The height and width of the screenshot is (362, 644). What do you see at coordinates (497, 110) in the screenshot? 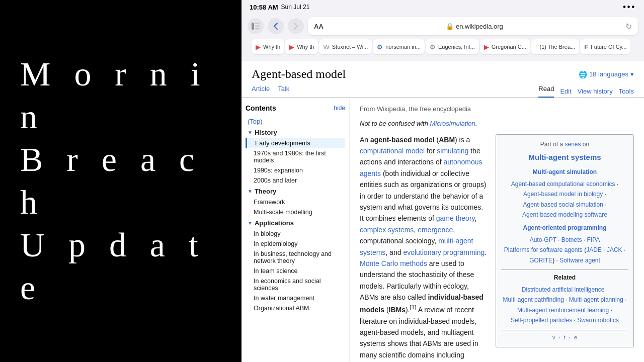
I see `from-wiki-text: From Wikipedia, the free encyclopedia` at bounding box center [497, 110].